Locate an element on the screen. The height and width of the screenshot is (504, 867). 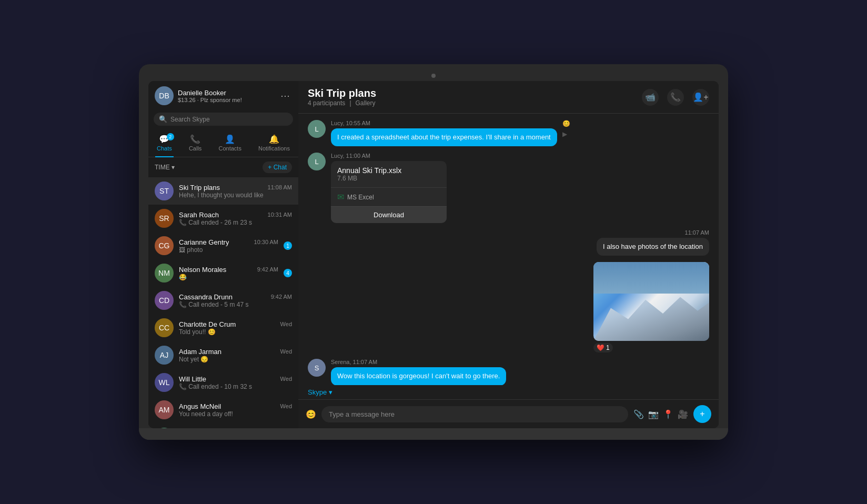
add-person-icon: 👤+ is located at coordinates (701, 97).